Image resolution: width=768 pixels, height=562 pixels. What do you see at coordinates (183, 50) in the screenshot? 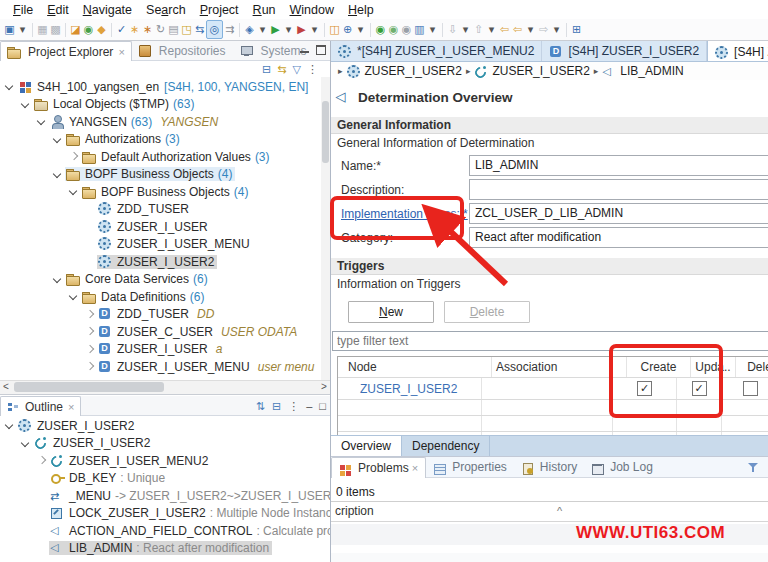
I see `view-tab-repositories: Repositories` at bounding box center [183, 50].